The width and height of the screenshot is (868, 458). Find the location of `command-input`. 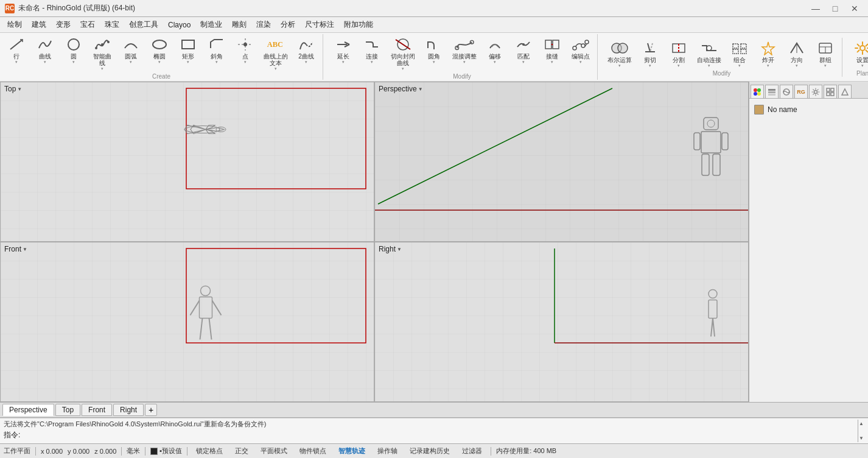

command-input is located at coordinates (440, 435).